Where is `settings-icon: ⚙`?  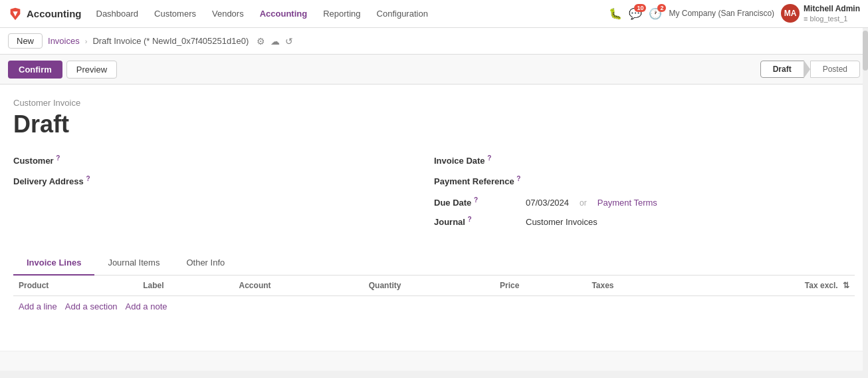
settings-icon: ⚙ is located at coordinates (261, 41).